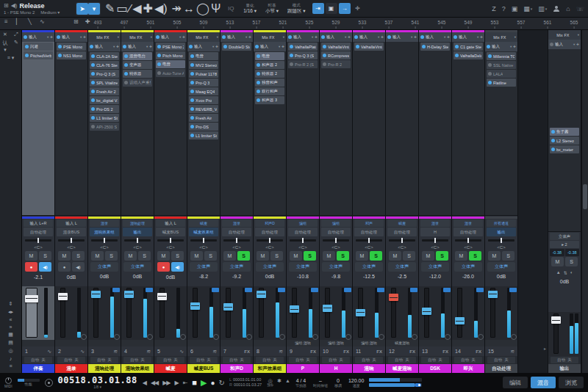  What do you see at coordinates (171, 369) in the screenshot?
I see `channel-name: 喊麦` at bounding box center [171, 369].